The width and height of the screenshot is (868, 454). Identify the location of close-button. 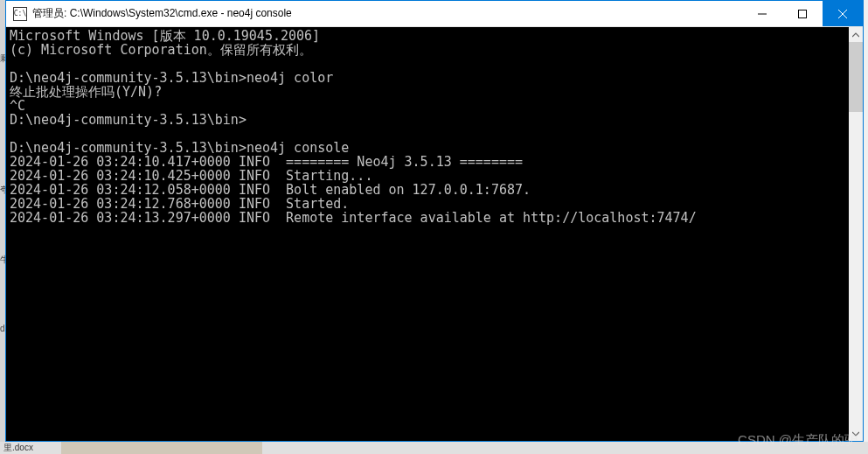
(843, 14).